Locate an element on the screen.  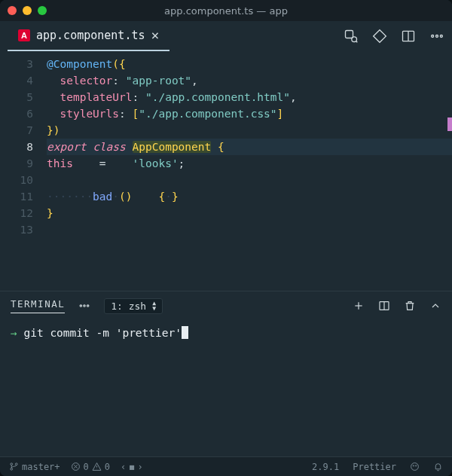
git-branch-widget: master+ is located at coordinates (35, 467).